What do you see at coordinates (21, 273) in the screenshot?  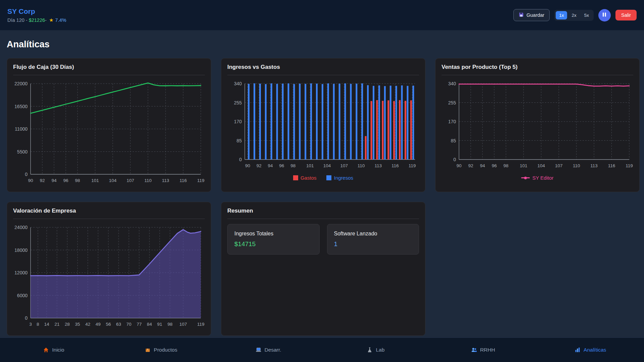 I see `svg-text: 12000` at bounding box center [21, 273].